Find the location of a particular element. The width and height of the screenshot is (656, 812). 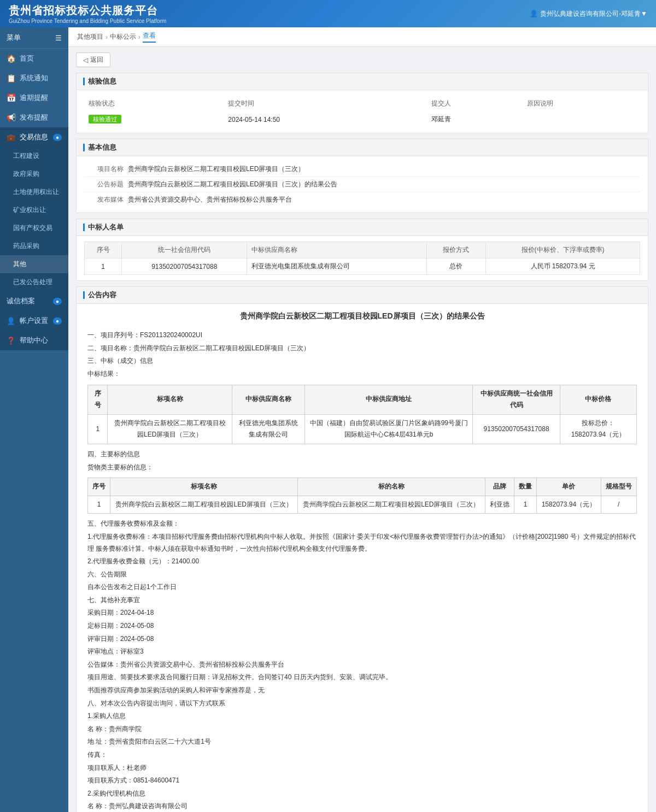

aw-col-code: 中标供应商统一社会信用代码 is located at coordinates (516, 399).